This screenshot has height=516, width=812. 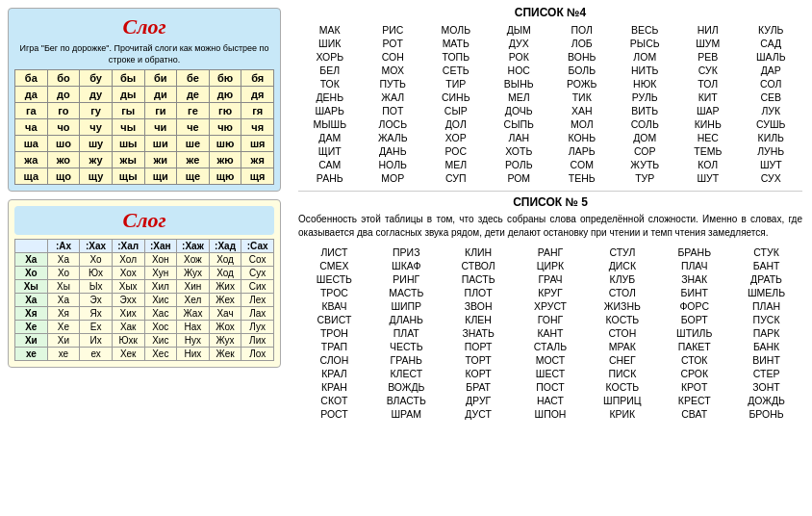 I want to click on list4-word: КИЛЬ, so click(x=772, y=138).